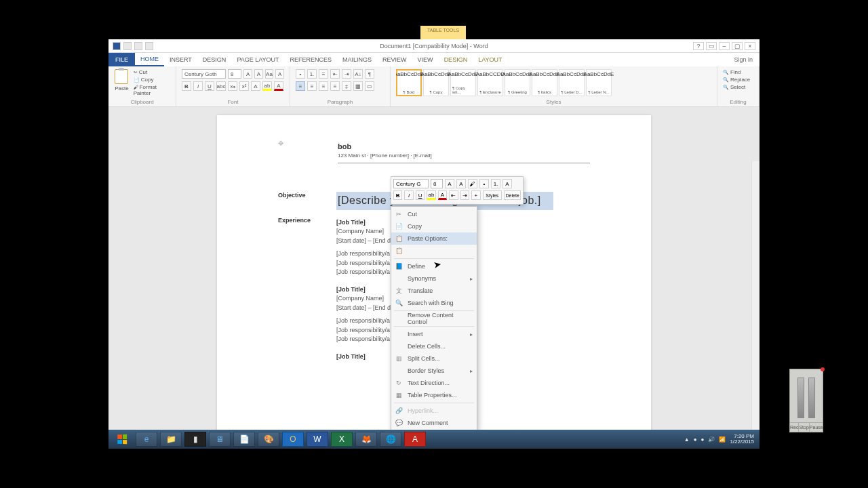  I want to click on paste-button: Paste, so click(122, 84).